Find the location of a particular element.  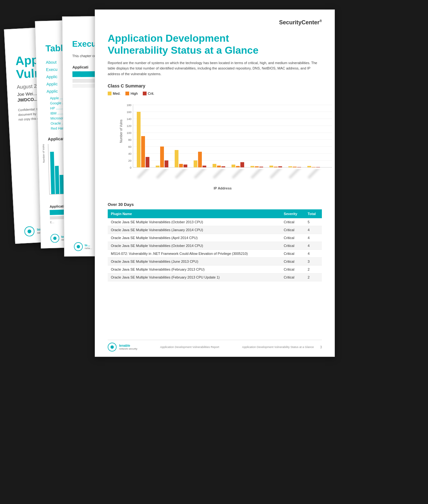

svg-text: 20 is located at coordinates (130, 161).